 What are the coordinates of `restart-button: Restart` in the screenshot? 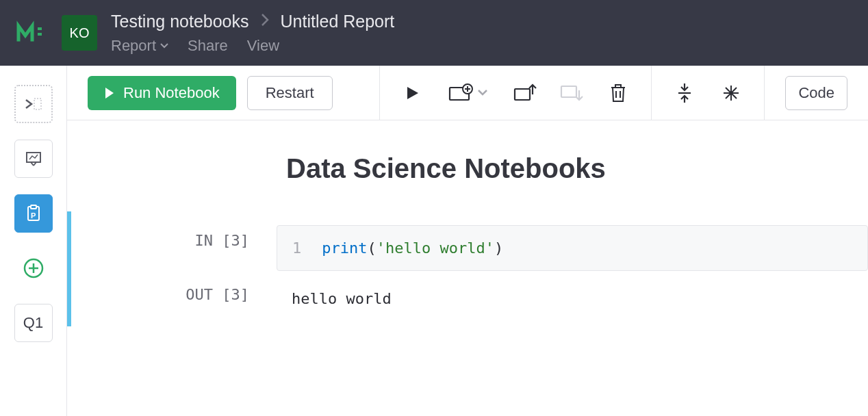 It's located at (290, 93).